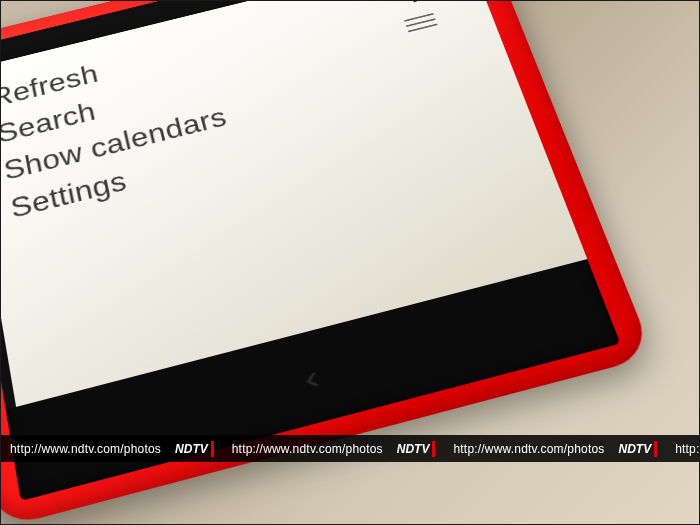 Image resolution: width=700 pixels, height=525 pixels. What do you see at coordinates (312, 377) in the screenshot?
I see `back-icon: ‹` at bounding box center [312, 377].